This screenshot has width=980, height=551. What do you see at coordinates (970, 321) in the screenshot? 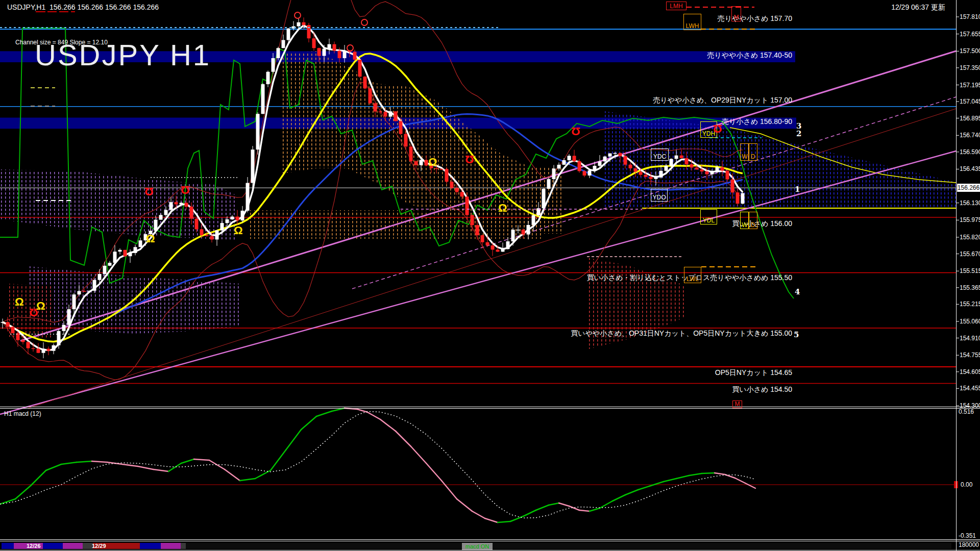
I see `axis-tick-label: 155.060` at bounding box center [970, 321].